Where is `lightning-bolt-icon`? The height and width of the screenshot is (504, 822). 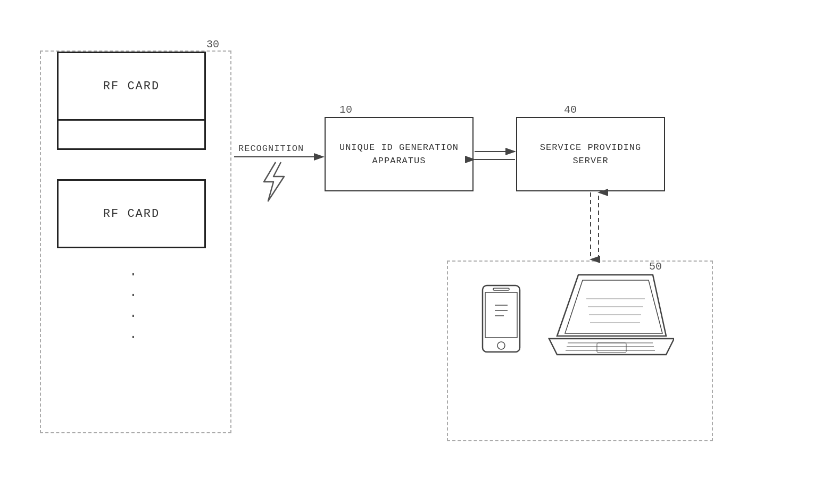 lightning-bolt-icon is located at coordinates (272, 182).